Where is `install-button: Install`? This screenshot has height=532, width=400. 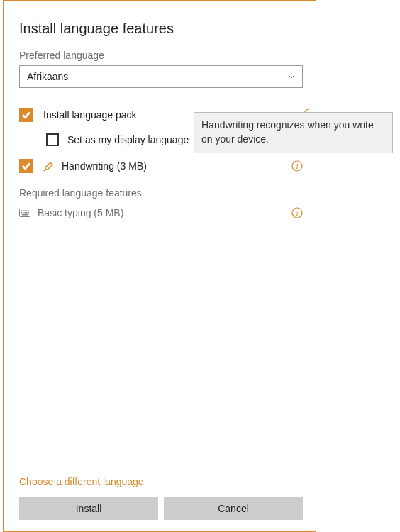 install-button: Install is located at coordinates (89, 509).